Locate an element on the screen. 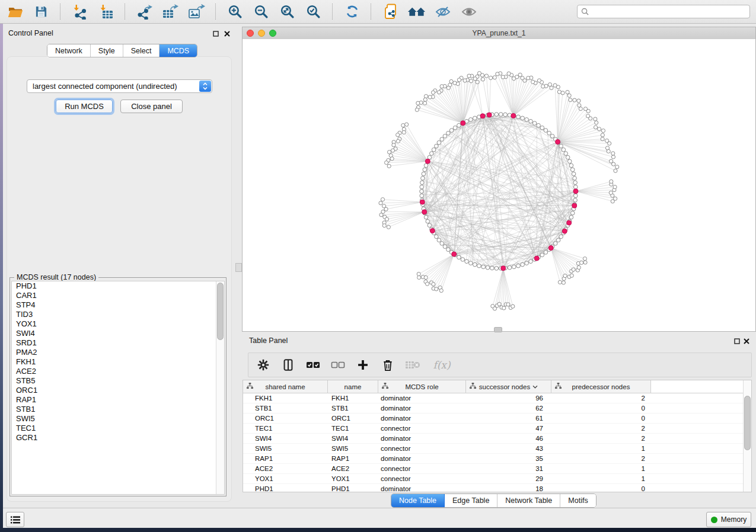  table-settings-button is located at coordinates (263, 365).